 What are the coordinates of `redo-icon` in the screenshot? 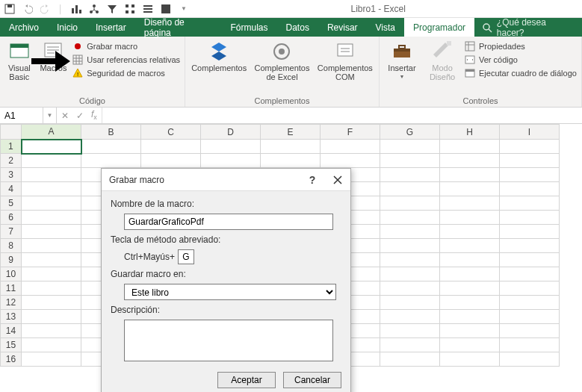 It's located at (46, 9).